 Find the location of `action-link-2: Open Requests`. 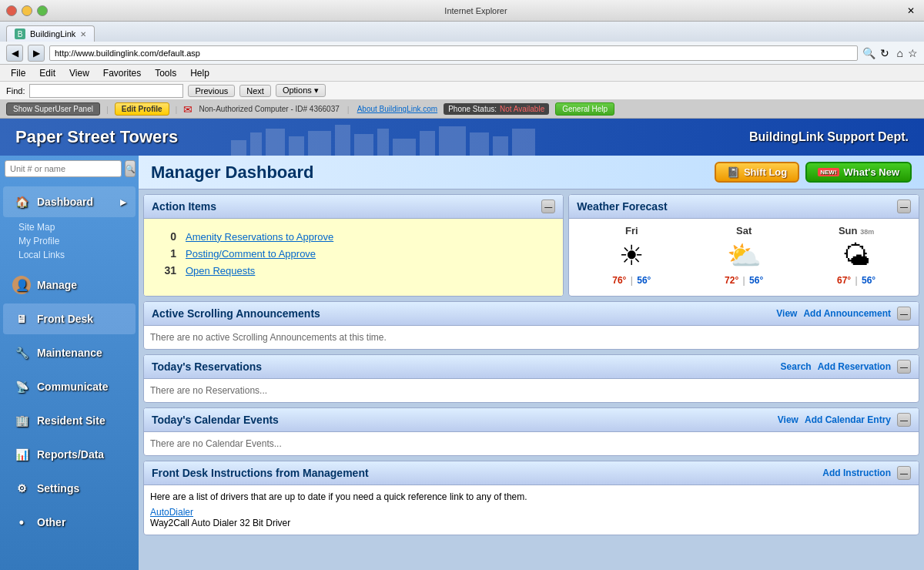

action-link-2: Open Requests is located at coordinates (220, 271).